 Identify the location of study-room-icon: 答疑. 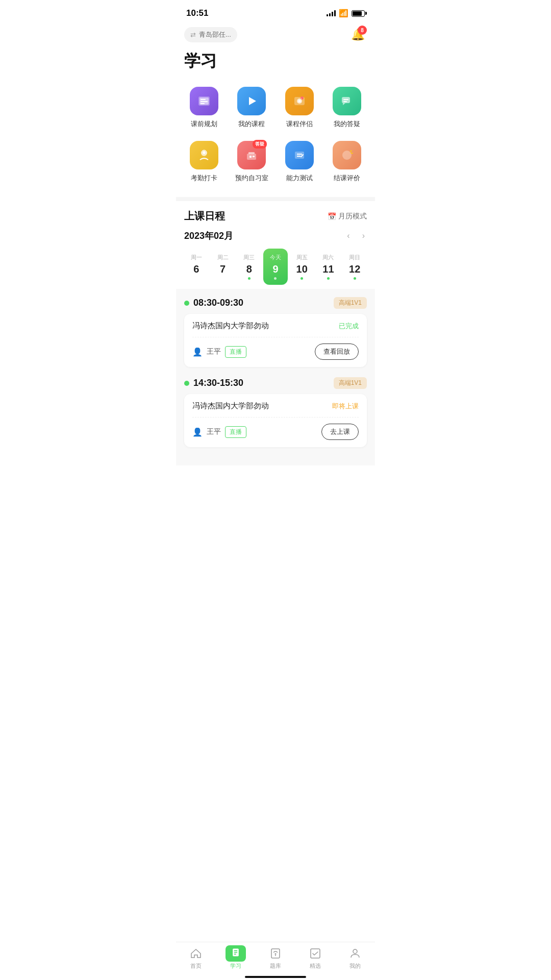
(252, 155).